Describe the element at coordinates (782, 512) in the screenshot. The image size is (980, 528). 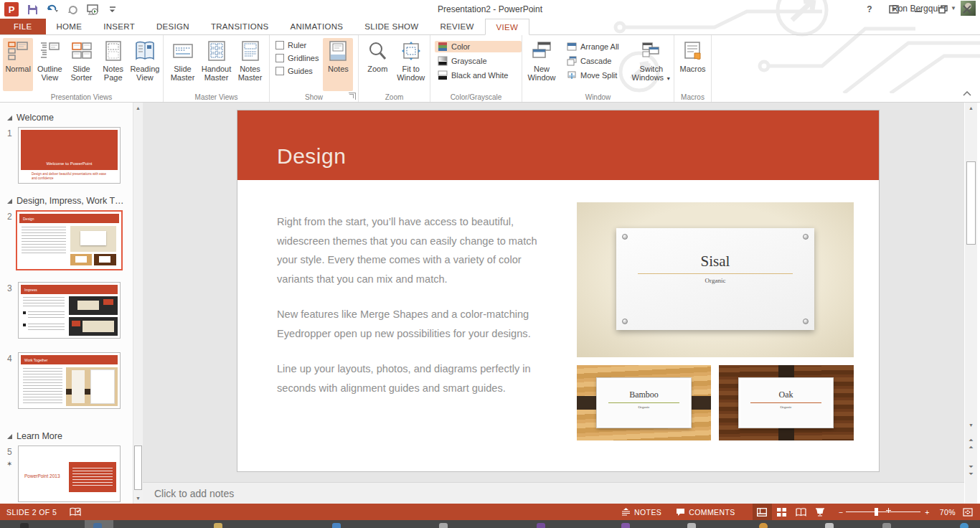
I see `slide-sorter-status-button` at that location.